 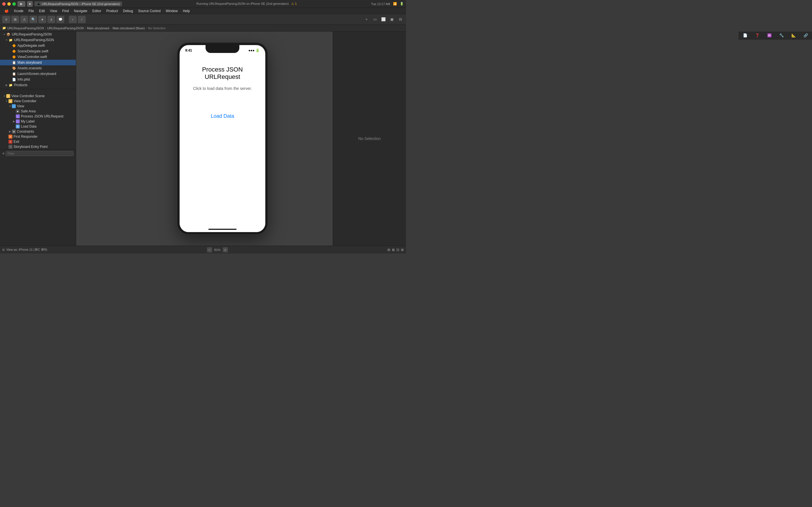 What do you see at coordinates (85, 28) in the screenshot?
I see `breadcrumb-sep2: ›` at bounding box center [85, 28].